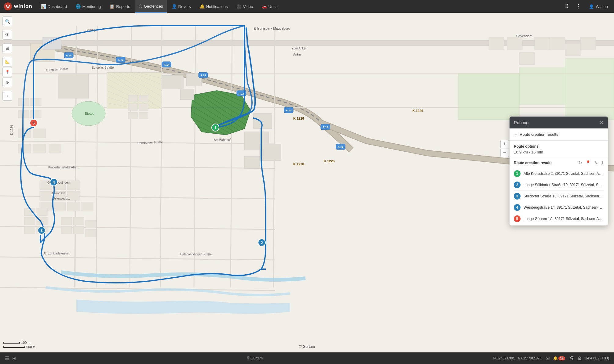 The image size is (614, 364). I want to click on nav-geofences: ⬡ Geofences, so click(151, 6).